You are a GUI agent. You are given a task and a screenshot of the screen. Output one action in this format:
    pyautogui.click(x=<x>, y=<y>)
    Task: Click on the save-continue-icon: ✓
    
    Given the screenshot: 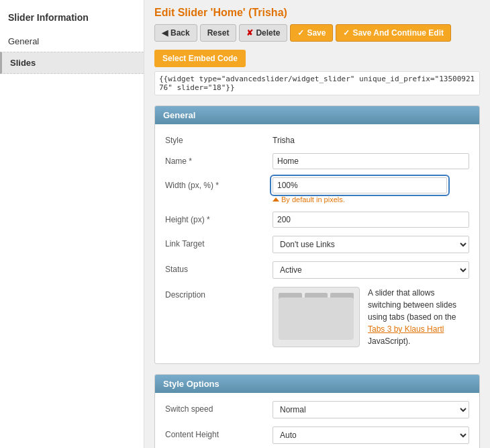 What is the action you would take?
    pyautogui.click(x=346, y=33)
    